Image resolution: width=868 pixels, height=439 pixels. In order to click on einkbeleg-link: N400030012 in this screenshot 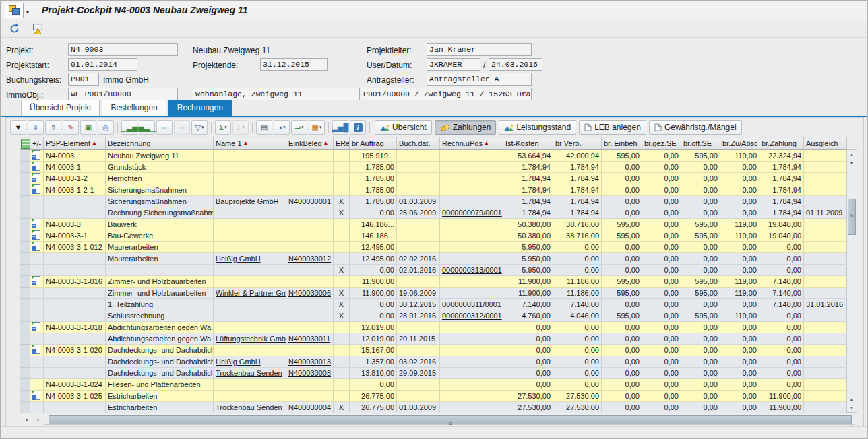, I will do `click(310, 259)`.